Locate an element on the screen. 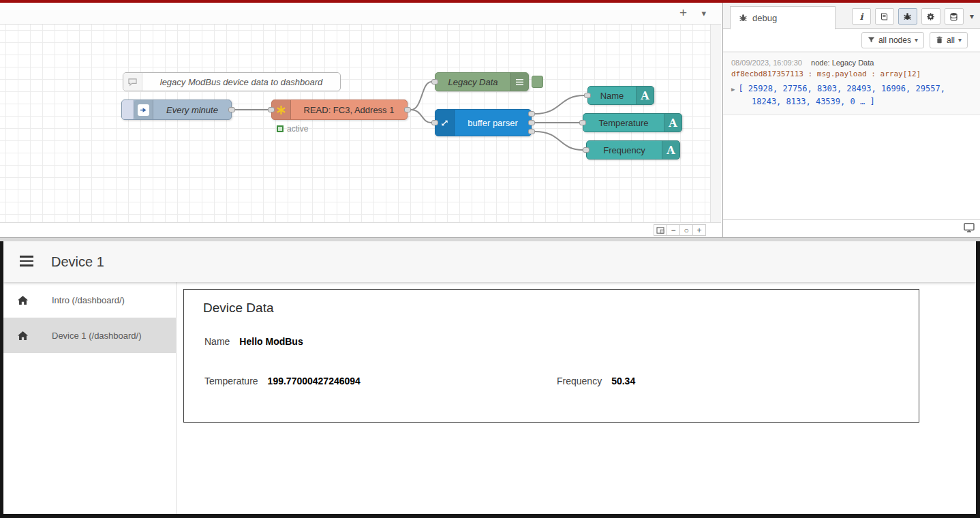 The width and height of the screenshot is (980, 518). node-ui-text-name: Name A is located at coordinates (621, 95).